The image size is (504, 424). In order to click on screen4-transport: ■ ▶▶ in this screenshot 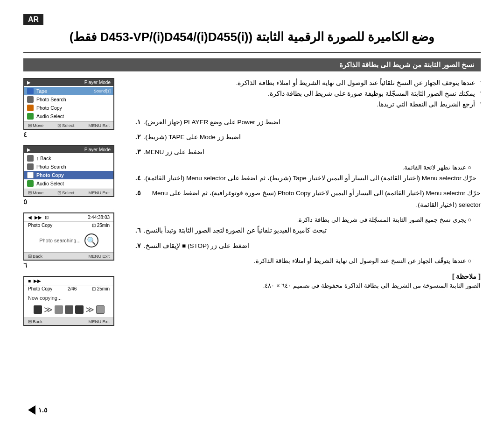, I will do `click(69, 281)`.